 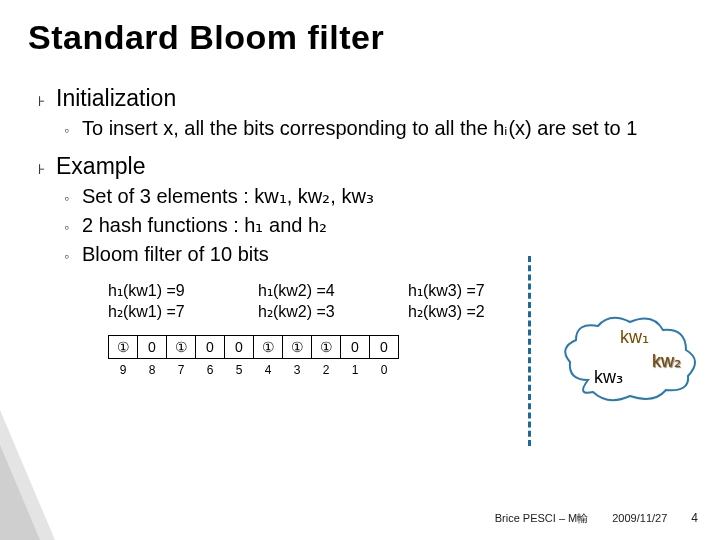 What do you see at coordinates (210, 347) in the screenshot?
I see `filter-cell: 06` at bounding box center [210, 347].